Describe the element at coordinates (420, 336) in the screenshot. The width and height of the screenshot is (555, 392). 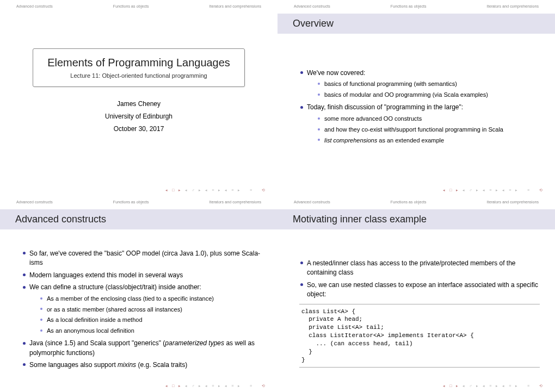
I see `code-block: class List<A> { private A head; private …` at that location.